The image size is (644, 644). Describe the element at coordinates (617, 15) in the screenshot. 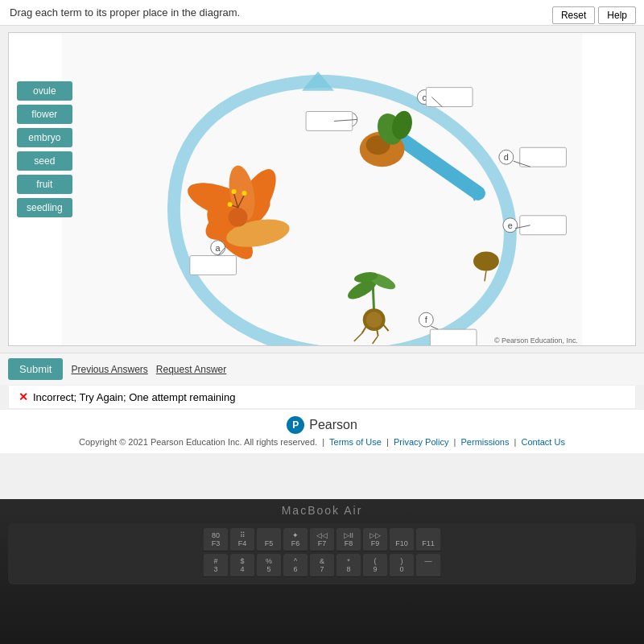

I see `help-button: Help` at that location.